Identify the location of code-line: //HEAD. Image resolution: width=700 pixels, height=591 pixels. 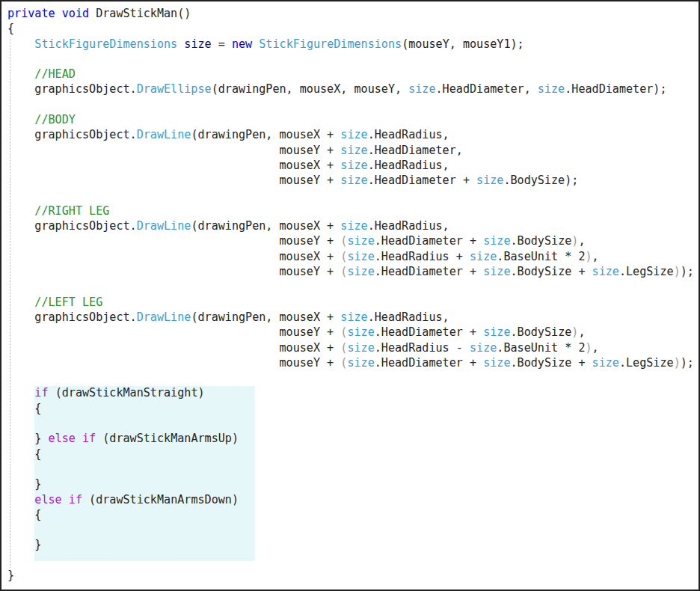
(353, 74).